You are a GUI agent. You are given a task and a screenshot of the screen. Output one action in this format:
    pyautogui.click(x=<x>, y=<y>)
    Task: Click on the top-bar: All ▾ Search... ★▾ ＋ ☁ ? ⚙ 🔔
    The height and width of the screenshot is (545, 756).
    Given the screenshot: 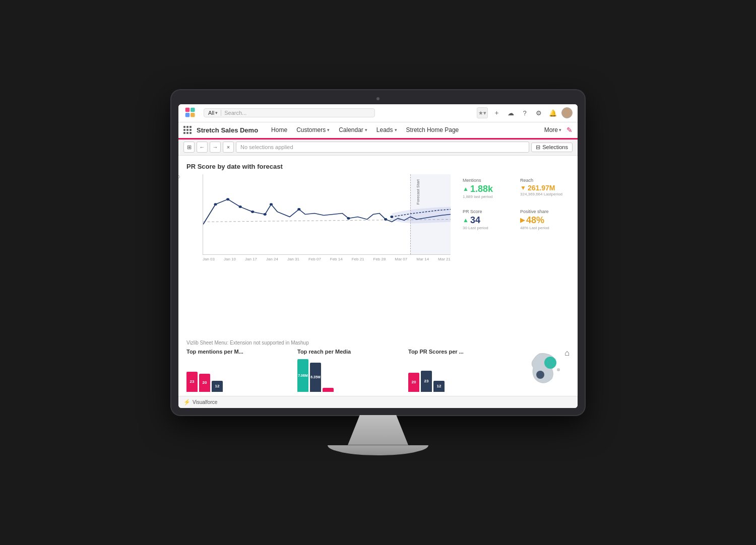 What is the action you would take?
    pyautogui.click(x=378, y=113)
    